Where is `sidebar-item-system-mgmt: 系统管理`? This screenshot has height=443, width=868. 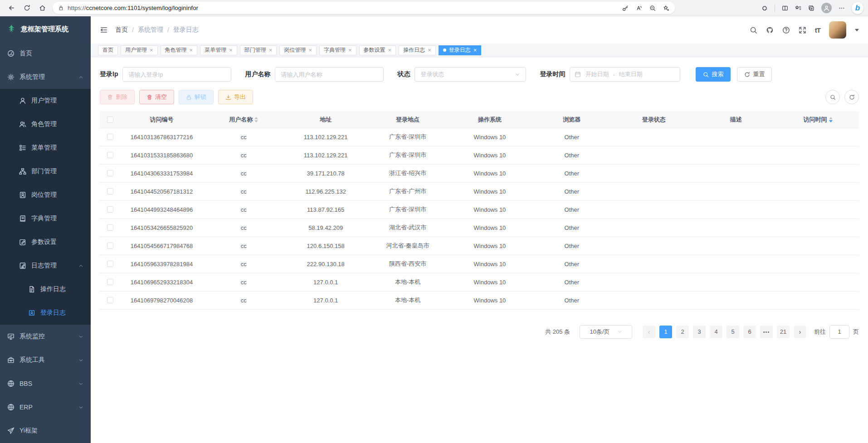
sidebar-item-system-mgmt: 系统管理 is located at coordinates (45, 77).